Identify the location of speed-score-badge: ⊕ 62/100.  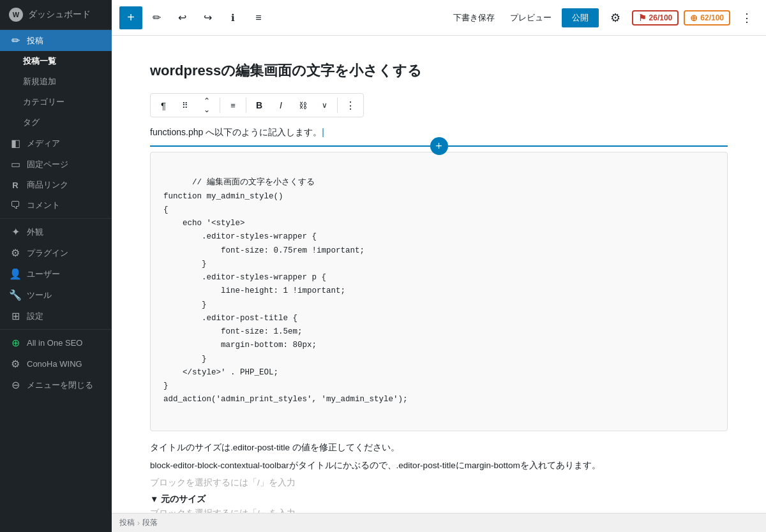
(707, 18).